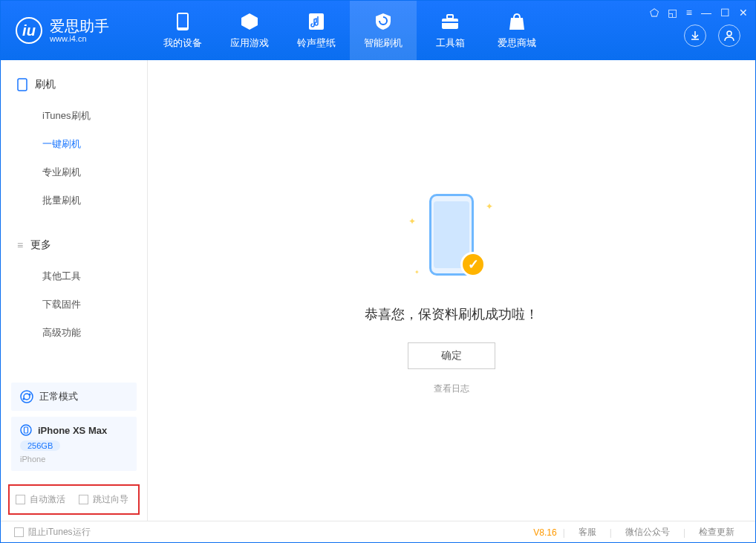 Image resolution: width=756 pixels, height=543 pixels. I want to click on checkbox-skip-wizard: 跳过向导, so click(104, 499).